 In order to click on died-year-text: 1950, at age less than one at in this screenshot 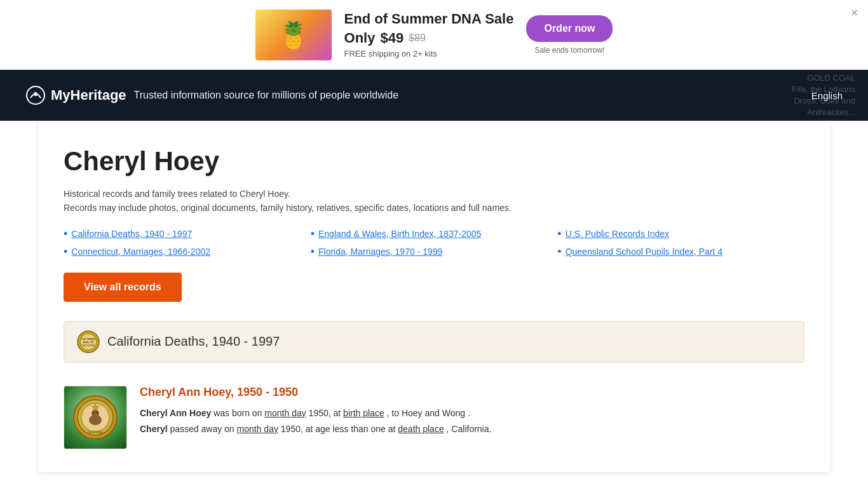, I will do `click(339, 429)`.